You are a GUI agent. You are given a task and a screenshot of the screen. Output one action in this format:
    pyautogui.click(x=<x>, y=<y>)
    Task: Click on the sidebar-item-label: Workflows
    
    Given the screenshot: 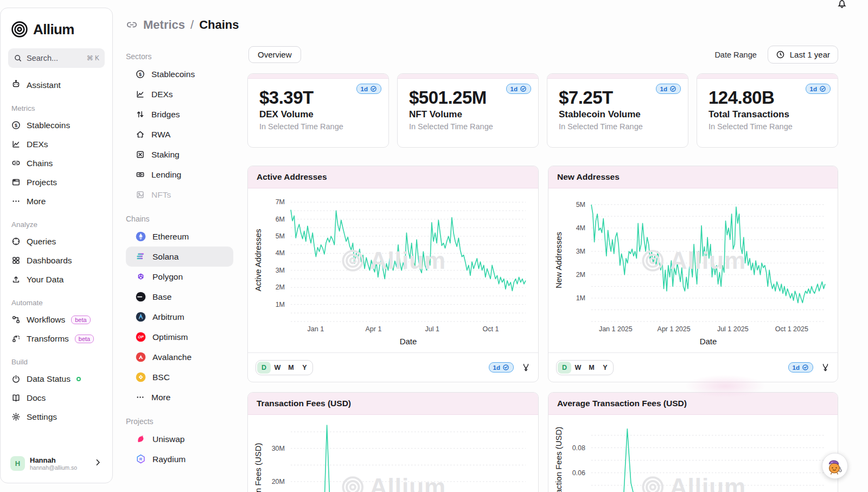 What is the action you would take?
    pyautogui.click(x=46, y=320)
    